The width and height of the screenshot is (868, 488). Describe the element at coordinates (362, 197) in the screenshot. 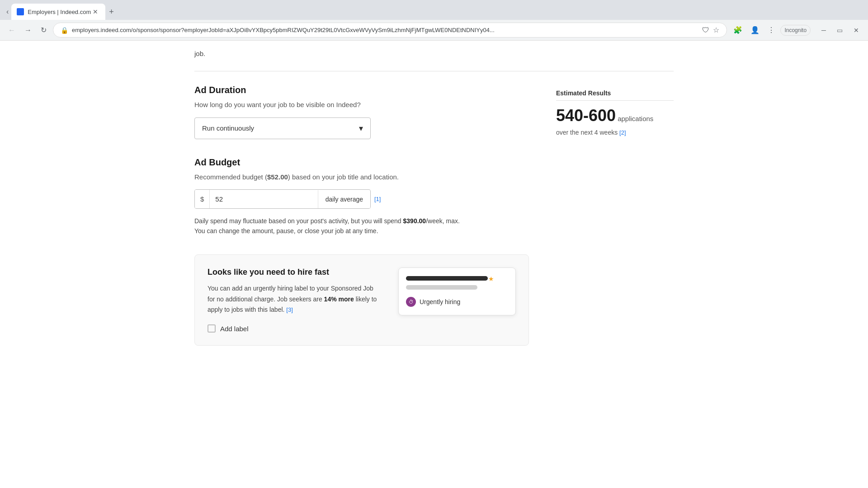

I see `ad-budget-section: Ad Budget Recommended budget ($52.00) ba…` at that location.